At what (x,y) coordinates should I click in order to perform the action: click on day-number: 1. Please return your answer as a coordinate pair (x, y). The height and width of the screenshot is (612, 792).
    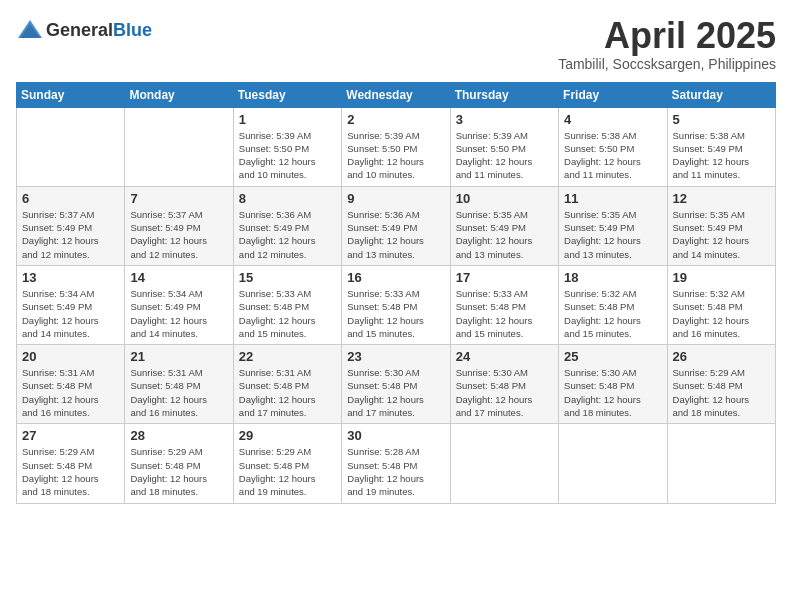
    Looking at the image, I should click on (288, 120).